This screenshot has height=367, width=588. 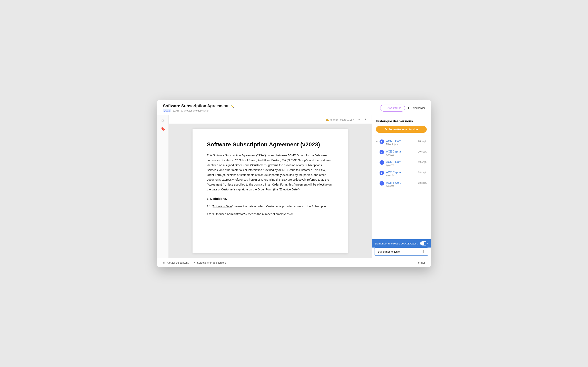 What do you see at coordinates (401, 151) in the screenshot?
I see `version-company-4: AXE Capital` at bounding box center [401, 151].